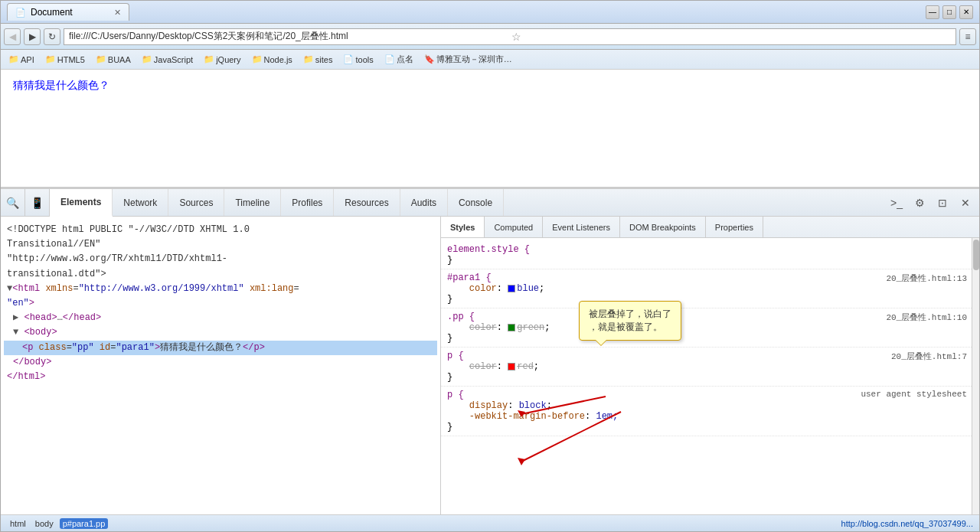 This screenshot has width=980, height=532. What do you see at coordinates (81, 203) in the screenshot?
I see `tab-elements: Elements` at bounding box center [81, 203].